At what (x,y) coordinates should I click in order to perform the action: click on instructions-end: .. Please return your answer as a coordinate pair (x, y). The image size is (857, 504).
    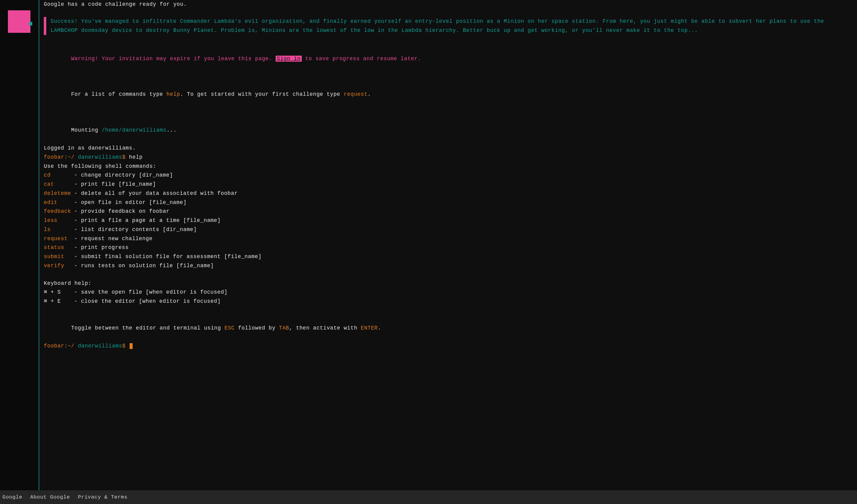
    Looking at the image, I should click on (369, 94).